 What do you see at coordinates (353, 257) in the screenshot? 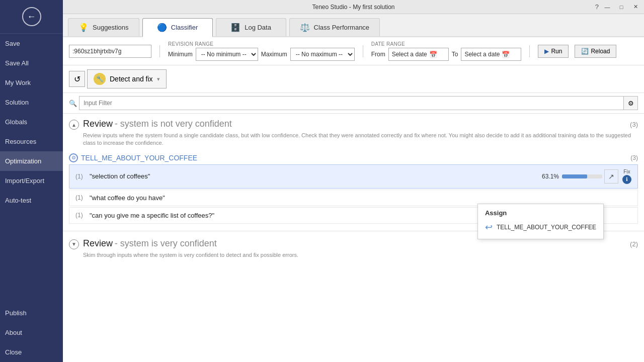
I see `review-desc-high: Skim through inputs where the system is …` at bounding box center [353, 257].